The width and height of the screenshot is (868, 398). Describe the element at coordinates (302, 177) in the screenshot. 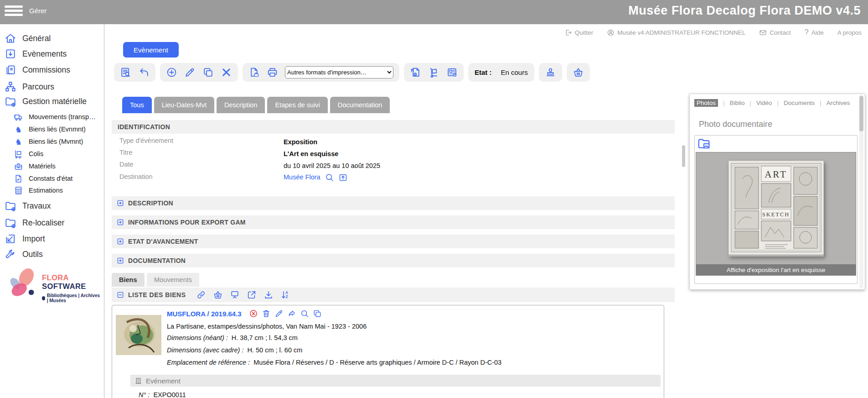

I see `destination-link: Musée Flora` at that location.